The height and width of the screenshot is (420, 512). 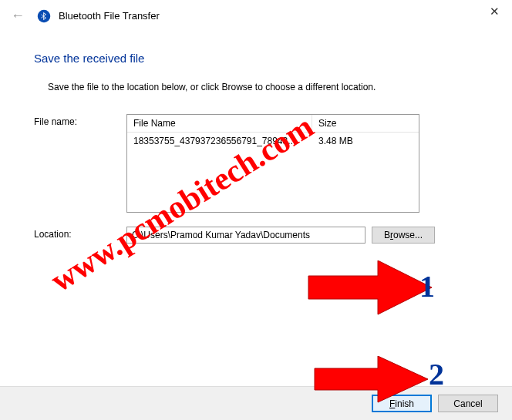 I want to click on browse-button: Browse..., so click(x=403, y=235).